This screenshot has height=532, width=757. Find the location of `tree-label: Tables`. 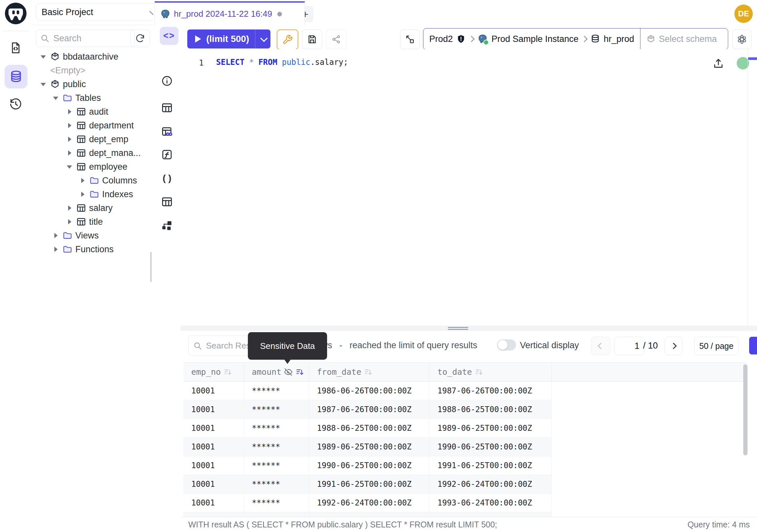

tree-label: Tables is located at coordinates (88, 98).